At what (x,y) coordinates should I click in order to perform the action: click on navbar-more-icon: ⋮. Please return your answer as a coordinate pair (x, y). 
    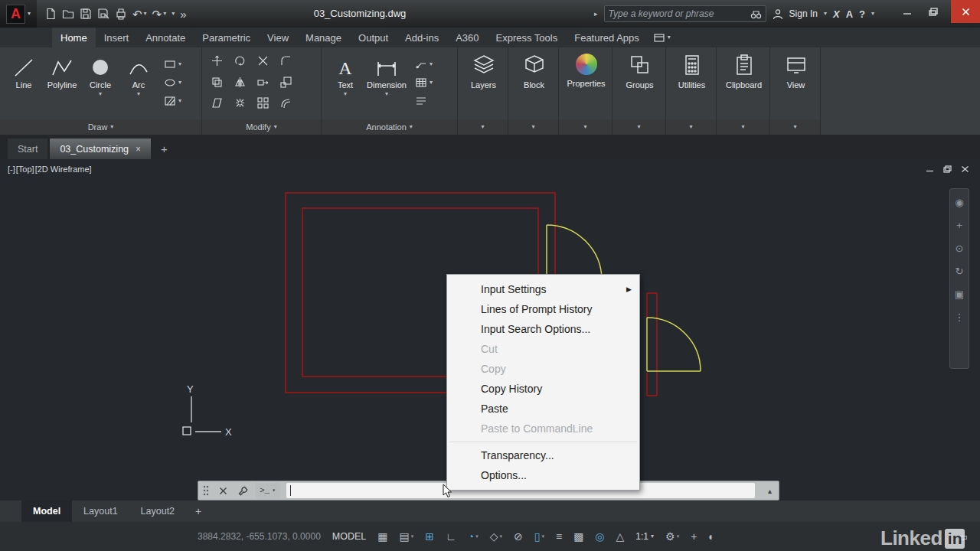
    Looking at the image, I should click on (960, 317).